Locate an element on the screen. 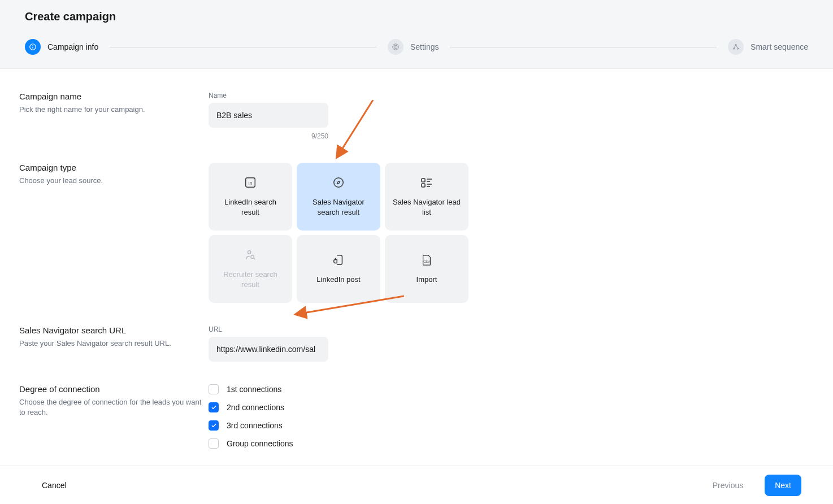  type-label: Recruiter search result is located at coordinates (250, 279).